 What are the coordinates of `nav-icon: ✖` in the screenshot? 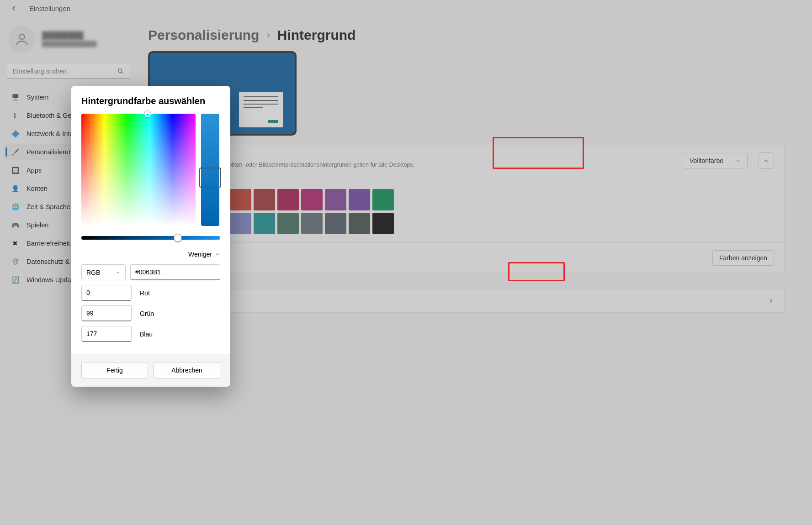 It's located at (15, 243).